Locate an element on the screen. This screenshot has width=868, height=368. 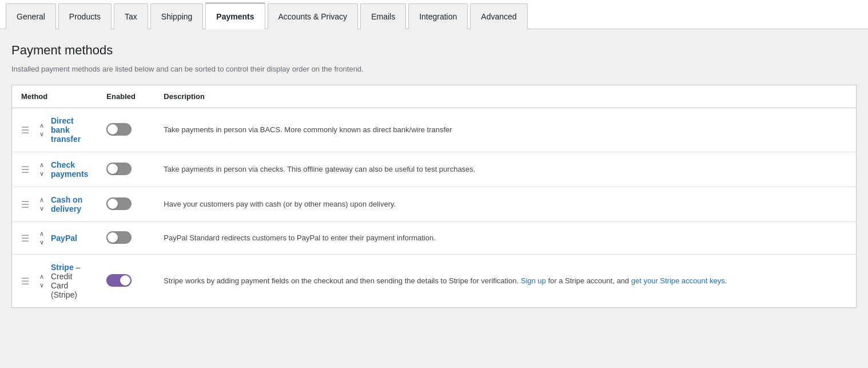
drag-handle-check-payments: ☰ is located at coordinates (25, 169).